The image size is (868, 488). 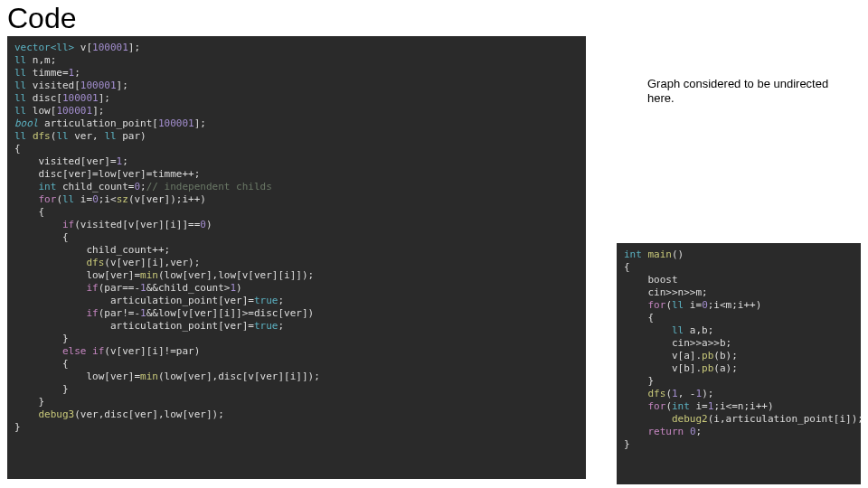 What do you see at coordinates (739, 350) in the screenshot?
I see `code-right-pre: int main() { boost cin>>n>>m; for(ll i=0…` at bounding box center [739, 350].